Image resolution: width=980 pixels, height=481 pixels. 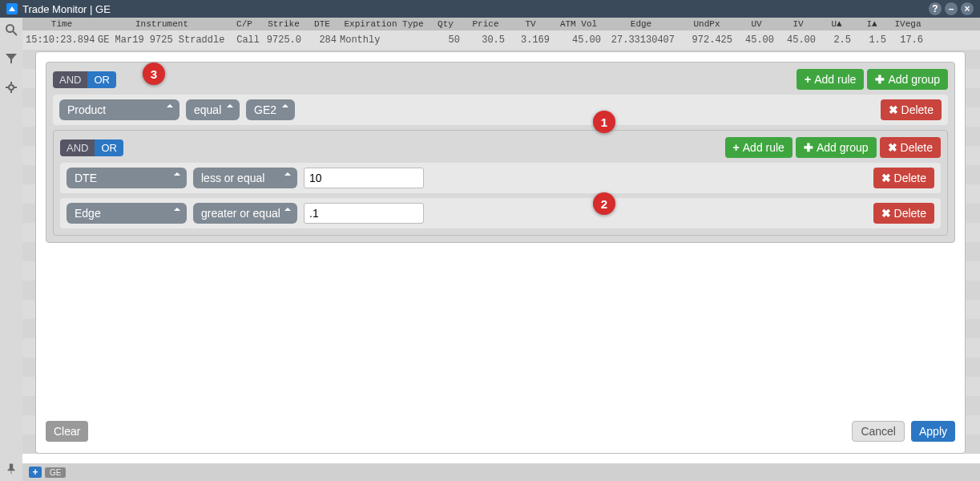 I want to click on root-and-option: AND, so click(x=71, y=80).